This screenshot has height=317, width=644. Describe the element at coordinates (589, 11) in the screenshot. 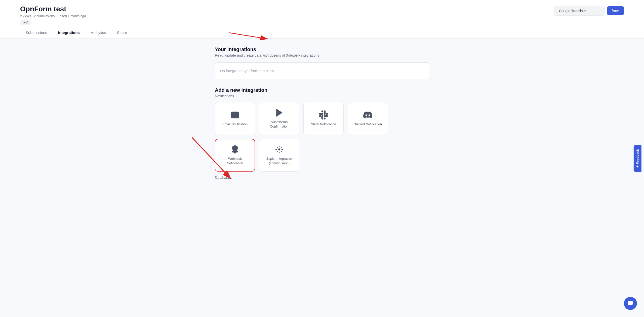

I see `top-actions: Google Translate form` at that location.